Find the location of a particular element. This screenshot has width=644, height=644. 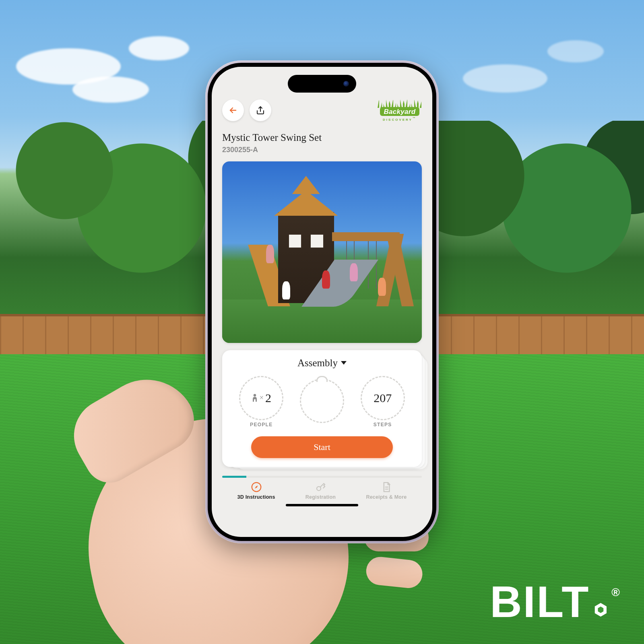

nav-label: Registration is located at coordinates (320, 497).